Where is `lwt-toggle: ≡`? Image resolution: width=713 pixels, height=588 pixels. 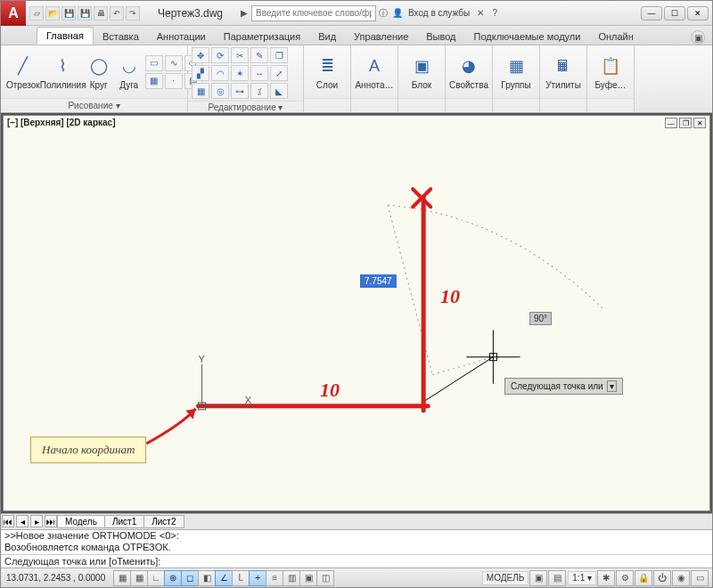 lwt-toggle: ≡ is located at coordinates (275, 578).